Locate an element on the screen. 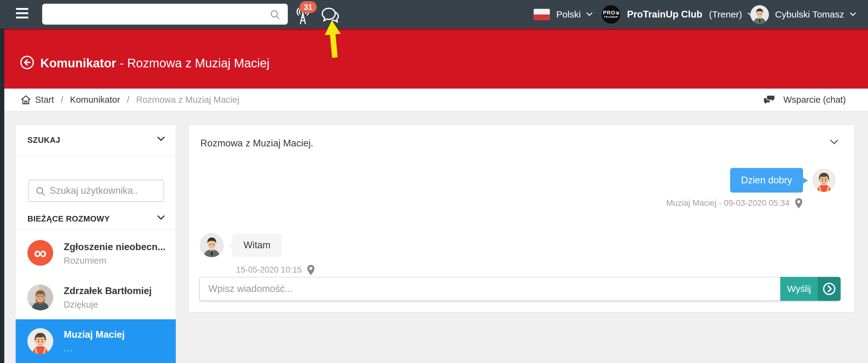 The image size is (868, 363). message-bubble: Dzien dobry is located at coordinates (767, 180).